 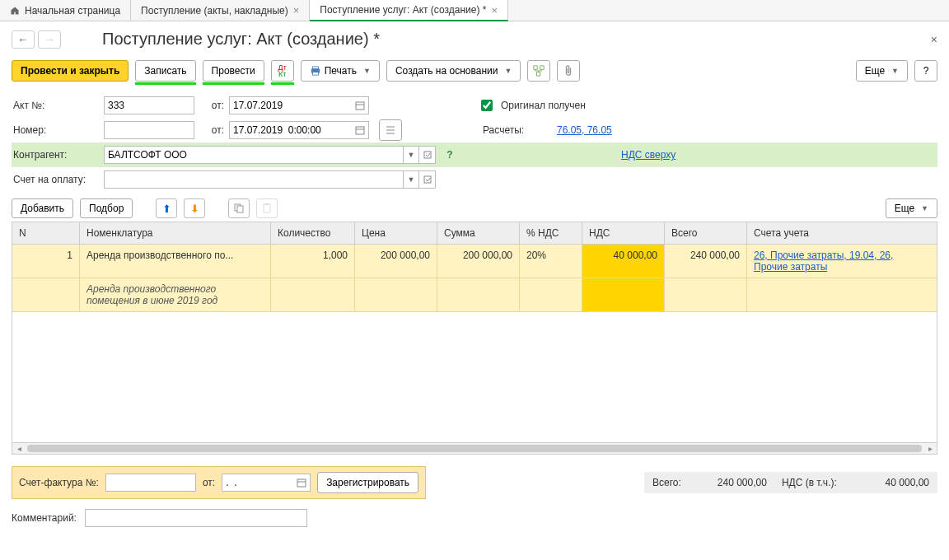 What do you see at coordinates (313, 233) in the screenshot?
I see `col-header-qty: Количество` at bounding box center [313, 233].